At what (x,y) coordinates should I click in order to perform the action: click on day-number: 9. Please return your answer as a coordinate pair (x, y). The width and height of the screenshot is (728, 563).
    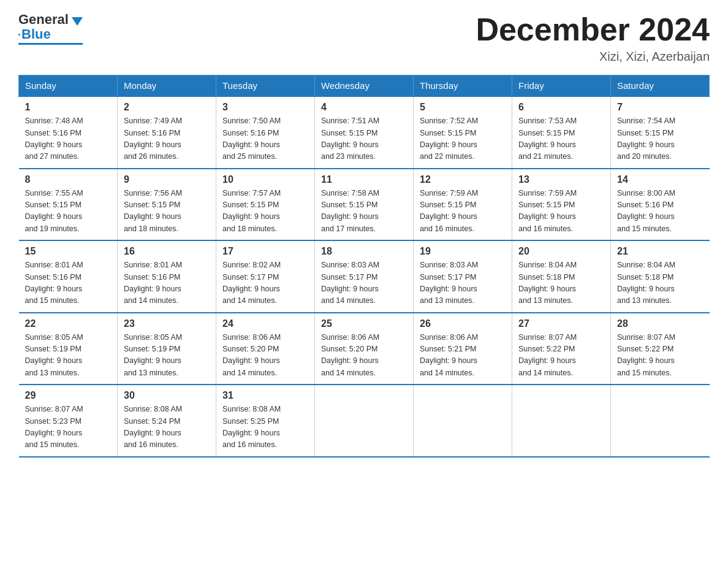
    Looking at the image, I should click on (167, 180).